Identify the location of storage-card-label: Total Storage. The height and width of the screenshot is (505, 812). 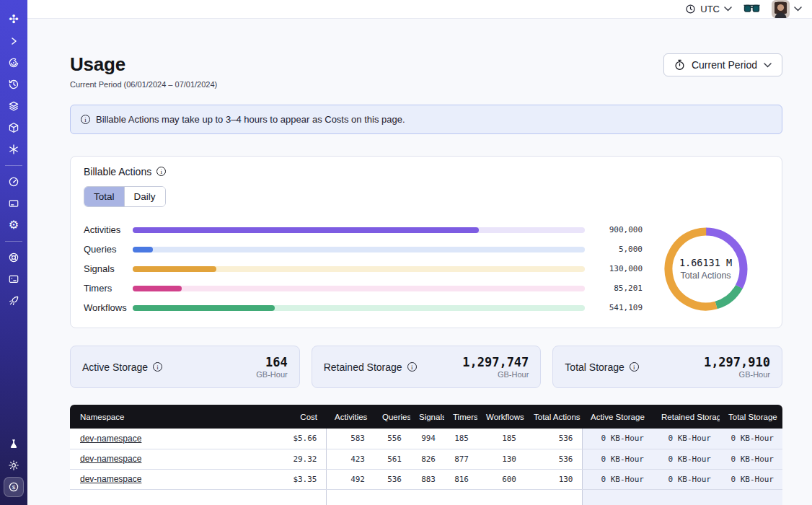
(594, 367).